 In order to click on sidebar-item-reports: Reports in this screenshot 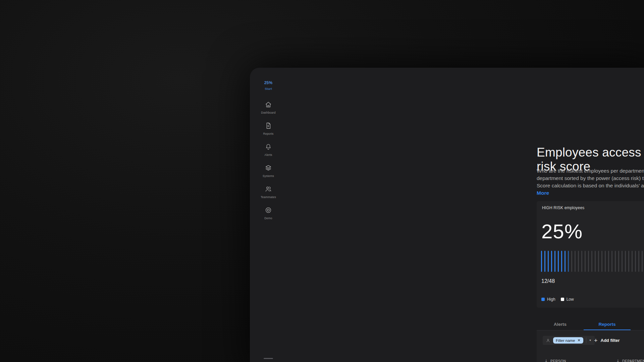, I will do `click(268, 129)`.